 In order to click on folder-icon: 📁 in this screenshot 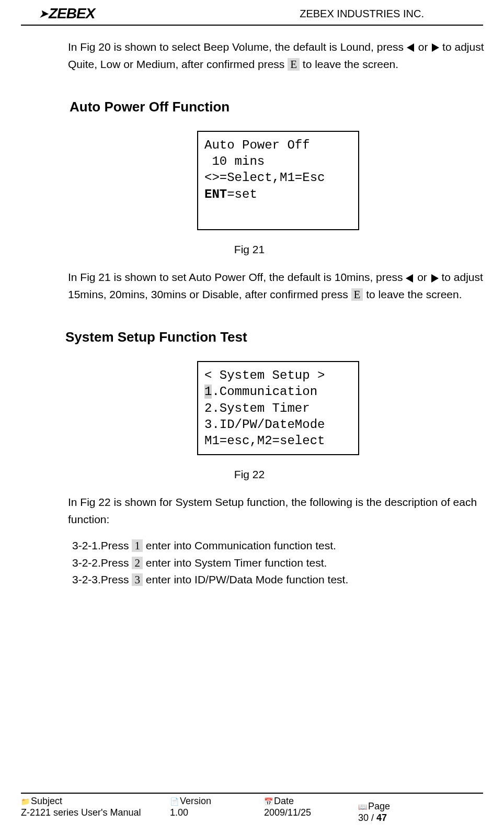, I will do `click(25, 802)`.